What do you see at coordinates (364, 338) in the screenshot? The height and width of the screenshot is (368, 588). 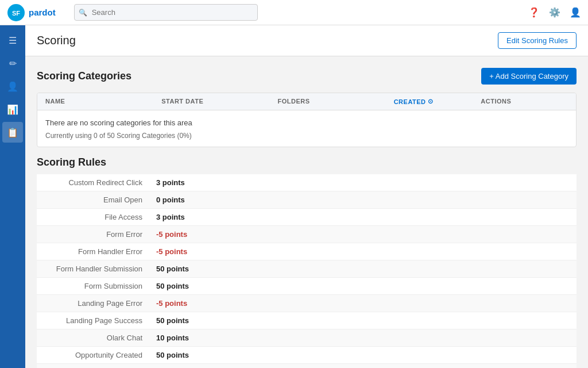 I see `rule-value: 10 points` at bounding box center [364, 338].